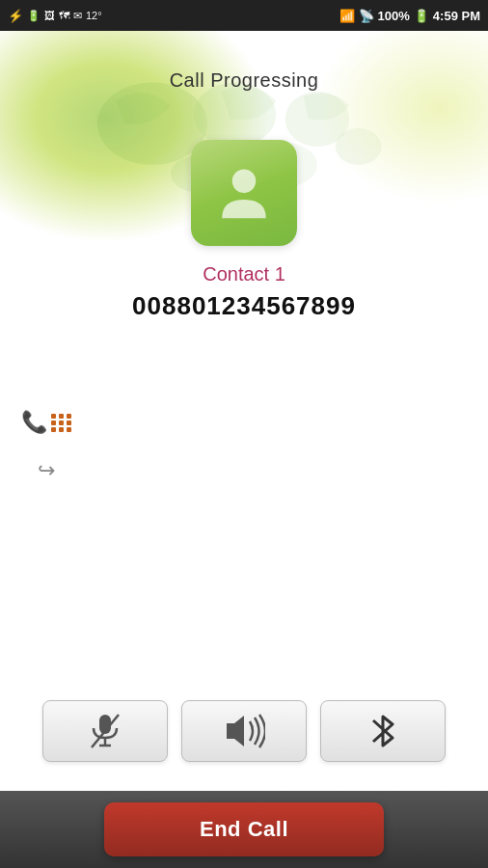  Describe the element at coordinates (383, 731) in the screenshot. I see `bluetooth-icon` at that location.